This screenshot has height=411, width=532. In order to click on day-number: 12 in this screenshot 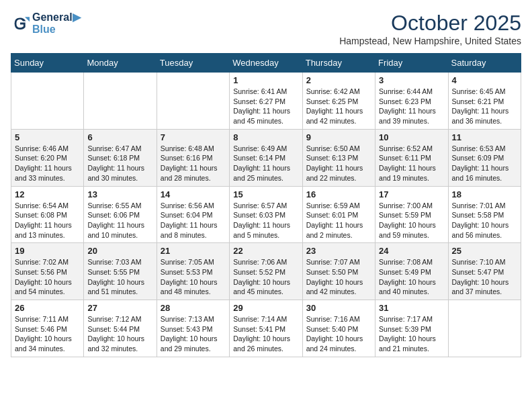, I will do `click(47, 195)`.